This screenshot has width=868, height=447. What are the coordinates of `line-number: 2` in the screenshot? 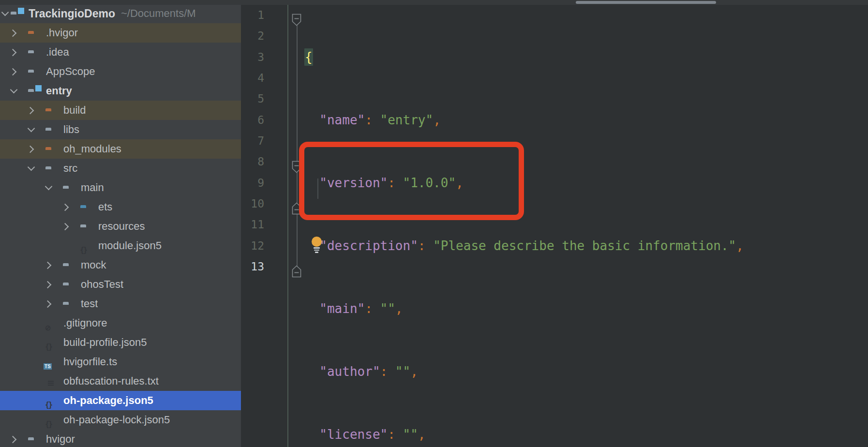 It's located at (253, 36).